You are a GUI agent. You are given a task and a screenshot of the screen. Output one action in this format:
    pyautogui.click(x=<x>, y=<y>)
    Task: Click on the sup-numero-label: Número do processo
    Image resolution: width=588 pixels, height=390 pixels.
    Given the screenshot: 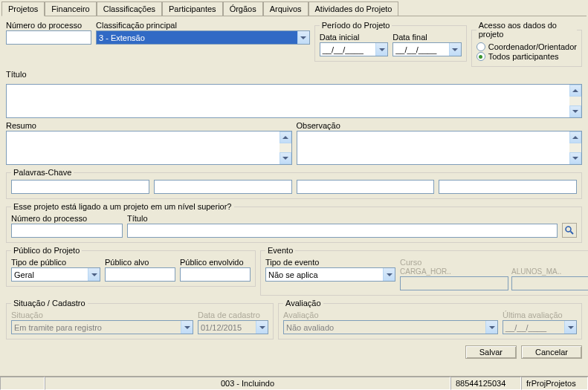 What is the action you would take?
    pyautogui.click(x=67, y=218)
    